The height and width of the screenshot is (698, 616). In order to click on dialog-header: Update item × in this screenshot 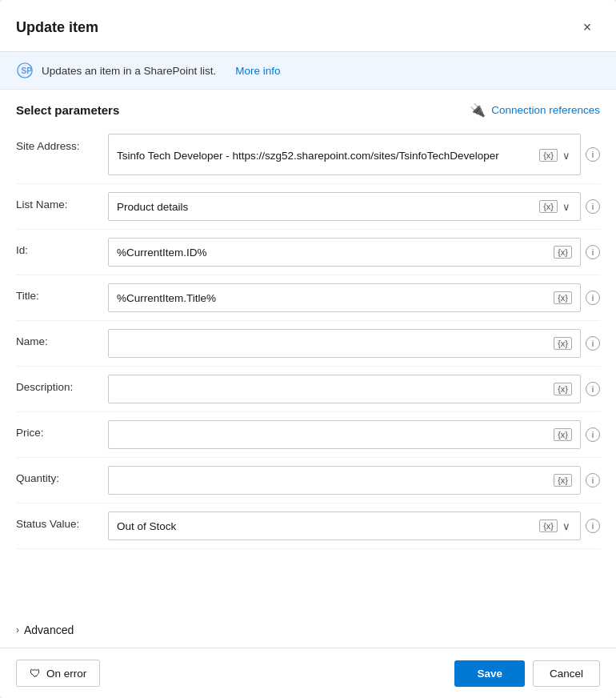, I will do `click(308, 26)`.